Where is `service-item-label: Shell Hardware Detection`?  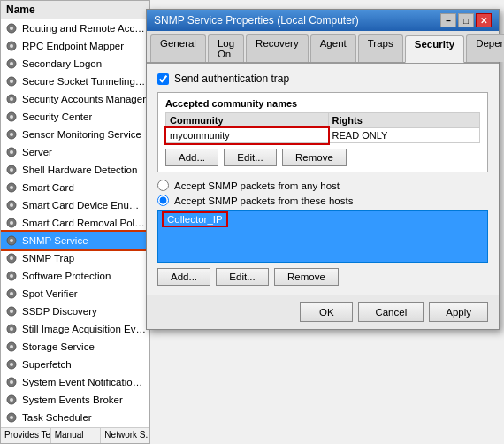
service-item-label: Shell Hardware Detection is located at coordinates (80, 170).